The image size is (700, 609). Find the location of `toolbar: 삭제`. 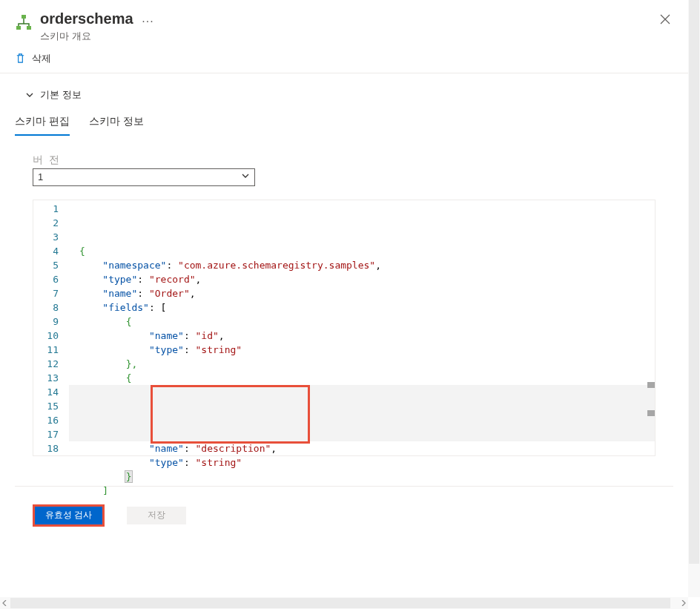

toolbar: 삭제 is located at coordinates (344, 61).